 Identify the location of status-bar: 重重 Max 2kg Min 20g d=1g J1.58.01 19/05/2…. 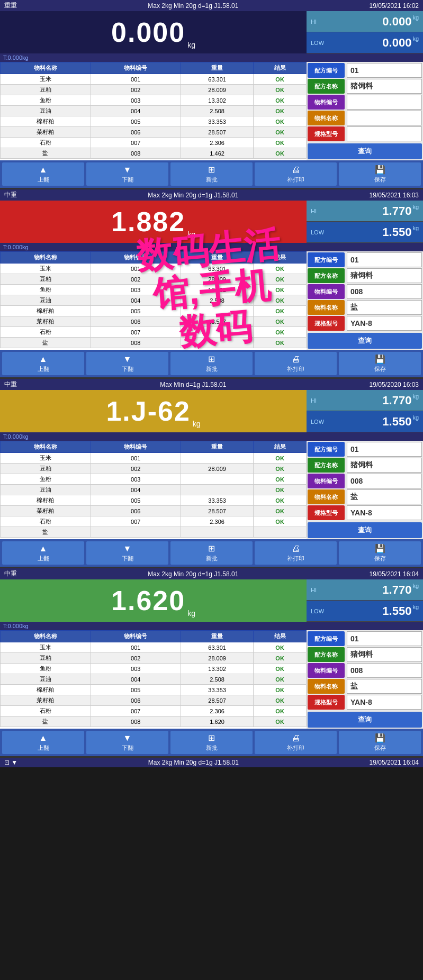
(212, 5).